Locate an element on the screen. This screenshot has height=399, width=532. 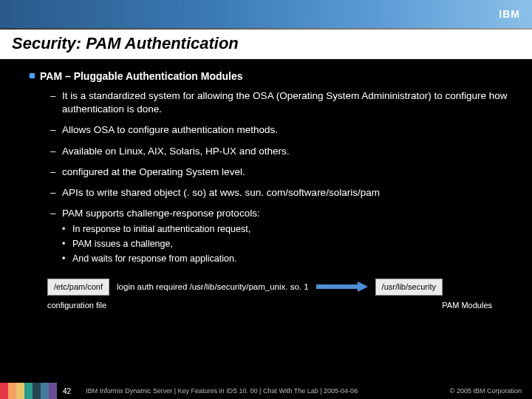
list-item: Available on Linux, AIX, Solaris, HP-UX … is located at coordinates (280, 151).